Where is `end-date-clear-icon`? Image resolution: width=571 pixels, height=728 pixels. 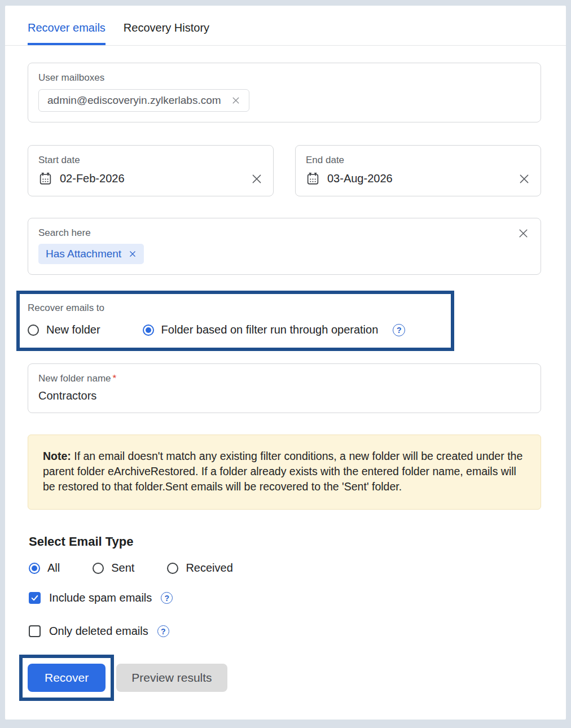 end-date-clear-icon is located at coordinates (524, 179).